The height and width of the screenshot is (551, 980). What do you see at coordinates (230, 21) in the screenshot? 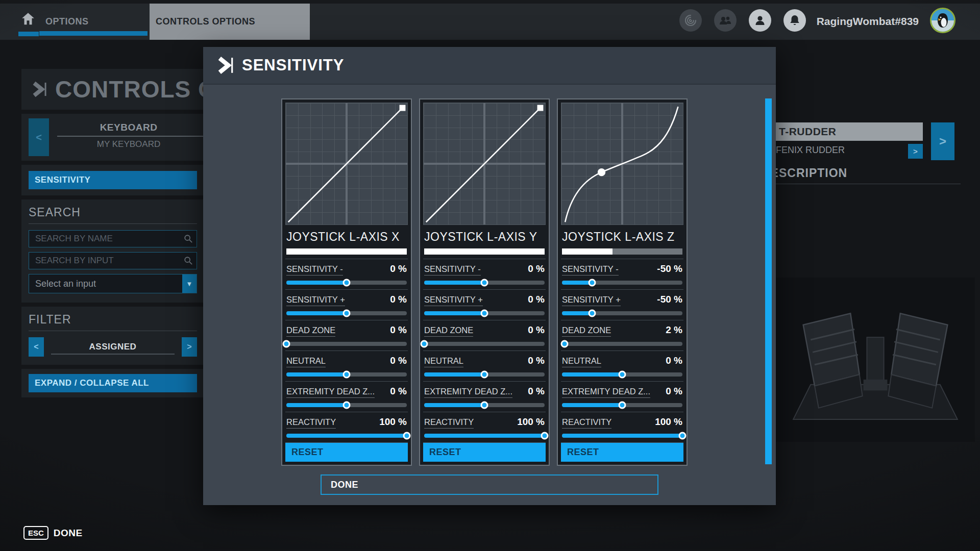
I see `tab-controls-options: CONTROLS OPTIONS` at bounding box center [230, 21].